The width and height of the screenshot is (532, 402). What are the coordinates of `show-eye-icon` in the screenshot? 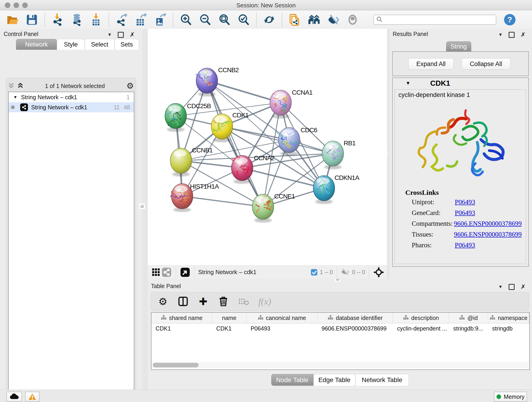 It's located at (353, 20).